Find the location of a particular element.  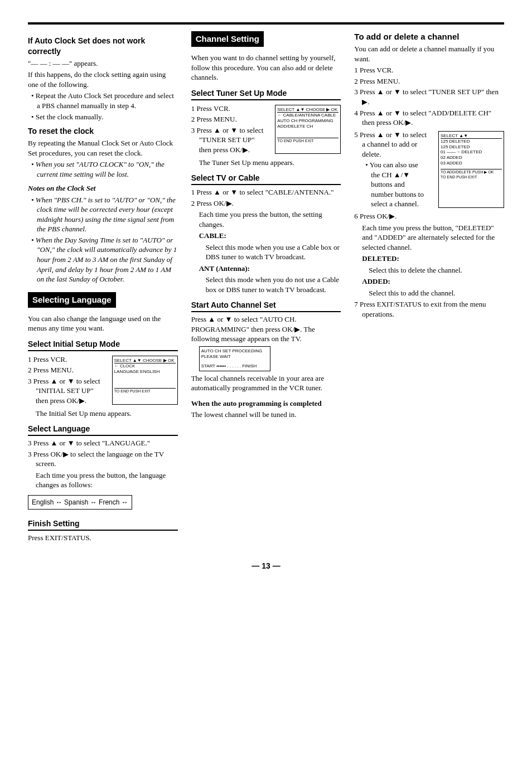

page-number: — 13 — is located at coordinates (266, 566).